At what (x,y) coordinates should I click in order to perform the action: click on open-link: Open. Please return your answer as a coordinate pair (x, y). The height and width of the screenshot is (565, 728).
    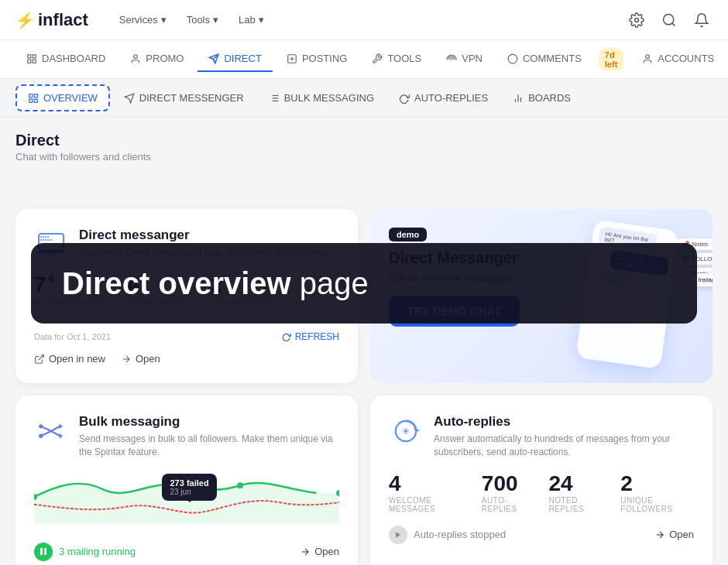
    Looking at the image, I should click on (141, 359).